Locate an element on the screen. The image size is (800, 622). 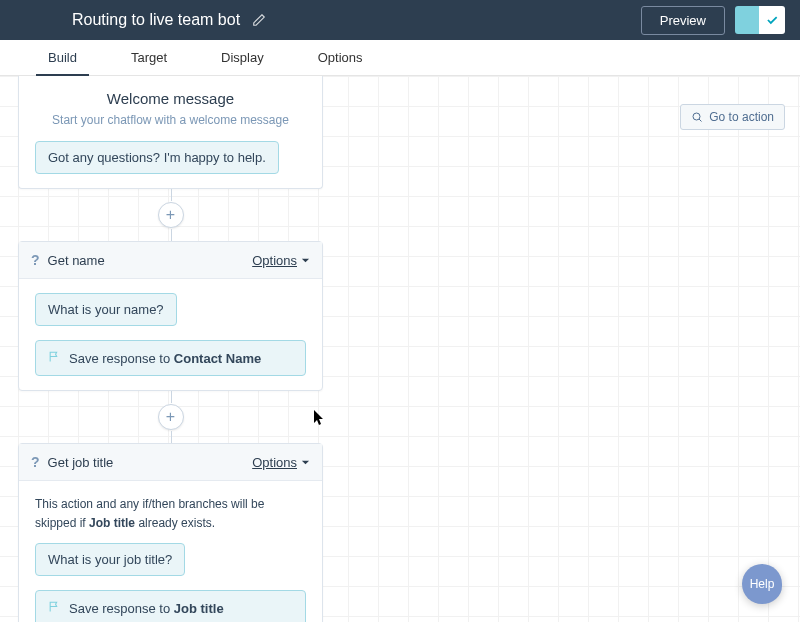
dropdown-toggle is located at coordinates (747, 20).